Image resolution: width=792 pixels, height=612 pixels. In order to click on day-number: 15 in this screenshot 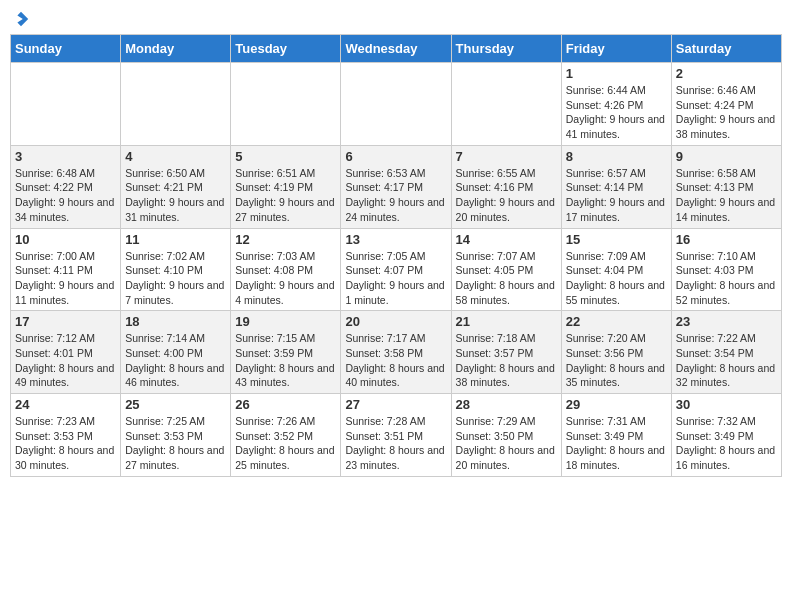, I will do `click(616, 240)`.